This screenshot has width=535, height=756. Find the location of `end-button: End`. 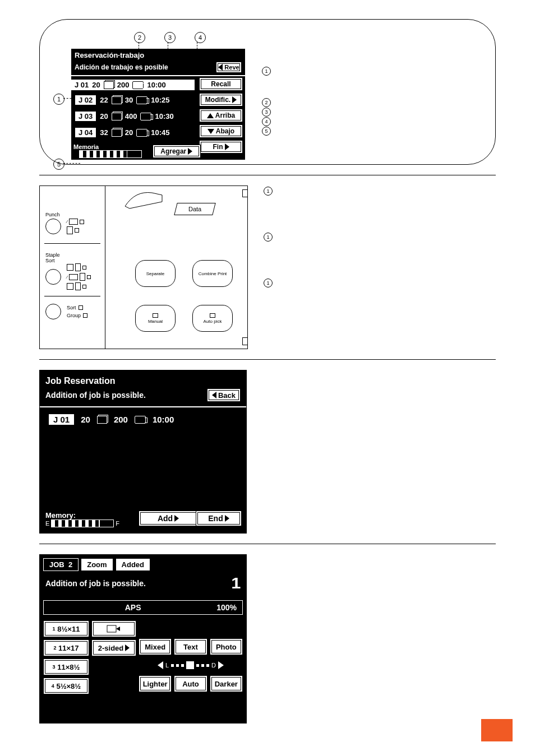

end-button: End is located at coordinates (219, 518).